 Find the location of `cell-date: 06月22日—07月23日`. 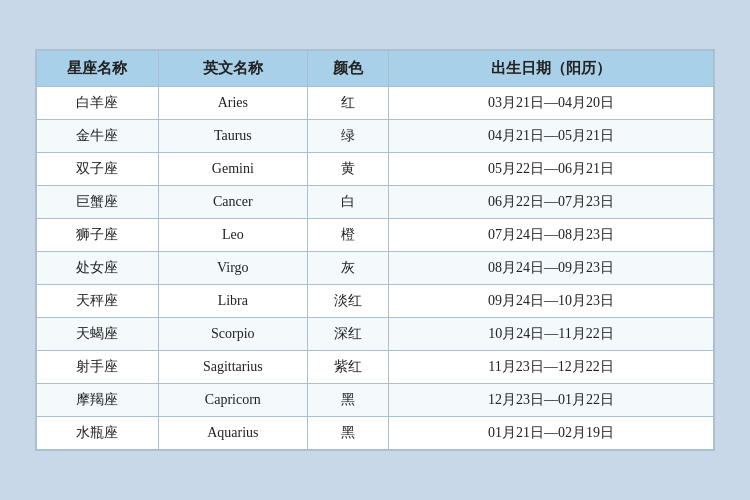

cell-date: 06月22日—07月23日 is located at coordinates (552, 202).